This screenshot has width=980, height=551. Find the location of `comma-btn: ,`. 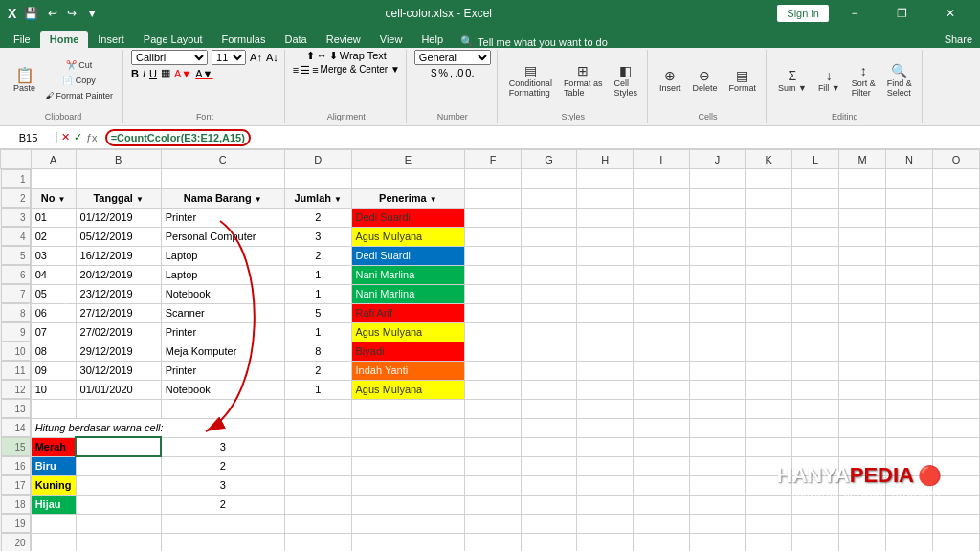

comma-btn: , is located at coordinates (452, 73).